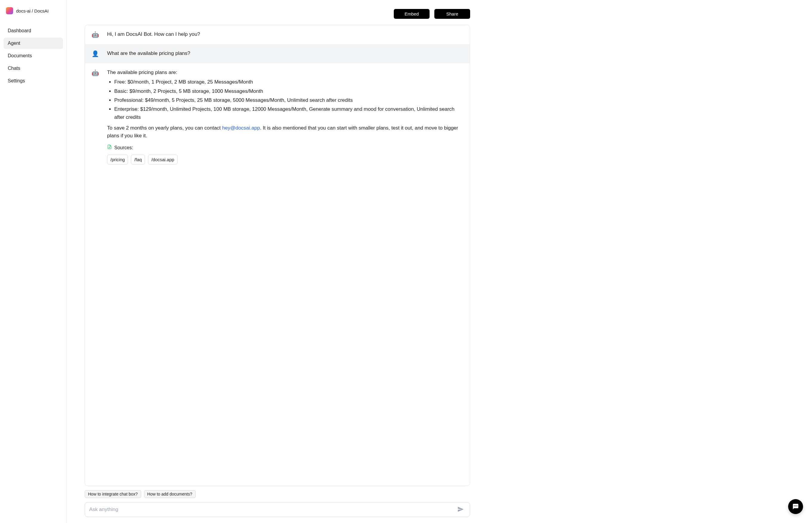 Image resolution: width=812 pixels, height=523 pixels. I want to click on send-icon, so click(461, 509).